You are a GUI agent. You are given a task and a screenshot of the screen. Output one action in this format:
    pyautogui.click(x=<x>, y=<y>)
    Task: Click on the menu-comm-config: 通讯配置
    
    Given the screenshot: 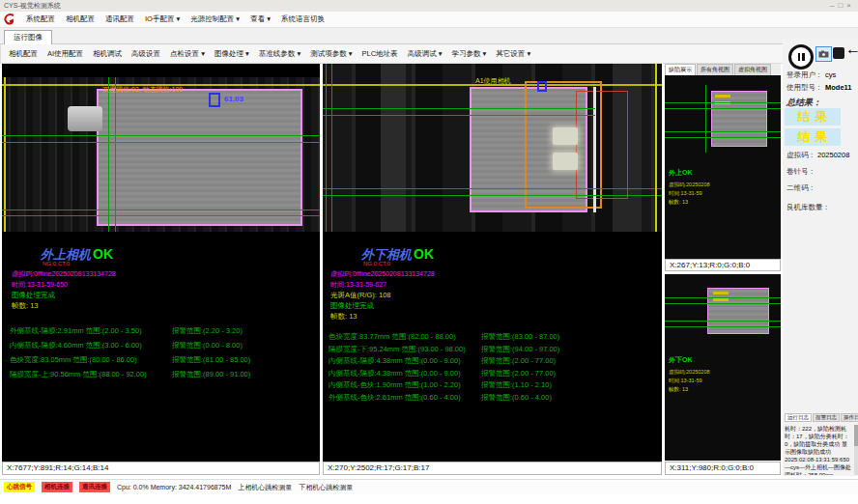 What is the action you would take?
    pyautogui.click(x=120, y=19)
    